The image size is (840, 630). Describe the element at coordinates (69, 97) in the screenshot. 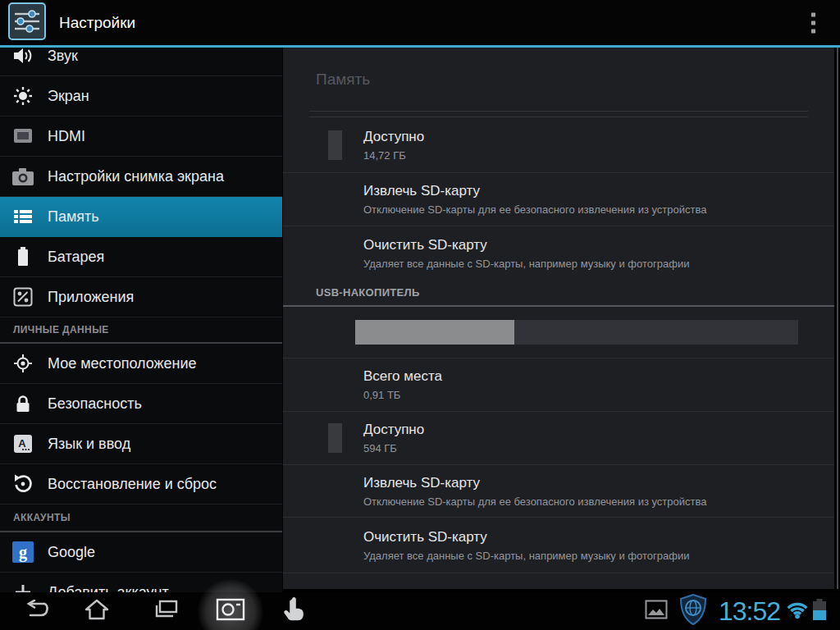

I see `sidebar-item-label: Экран` at that location.